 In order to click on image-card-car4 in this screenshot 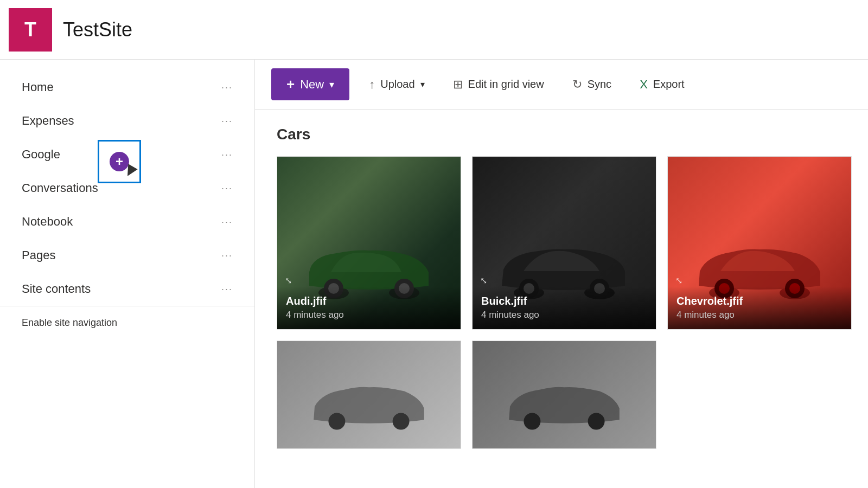, I will do `click(369, 395)`.